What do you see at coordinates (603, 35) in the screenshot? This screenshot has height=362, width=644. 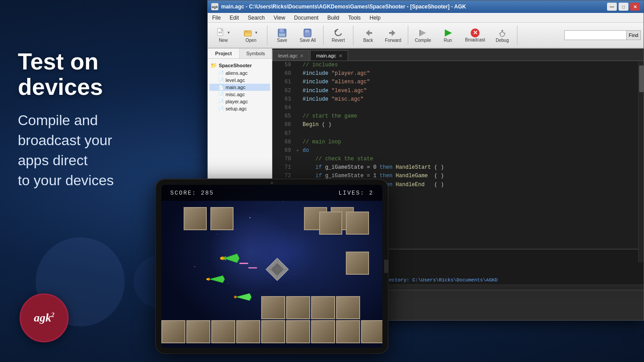 I see `search-box: Find` at bounding box center [603, 35].